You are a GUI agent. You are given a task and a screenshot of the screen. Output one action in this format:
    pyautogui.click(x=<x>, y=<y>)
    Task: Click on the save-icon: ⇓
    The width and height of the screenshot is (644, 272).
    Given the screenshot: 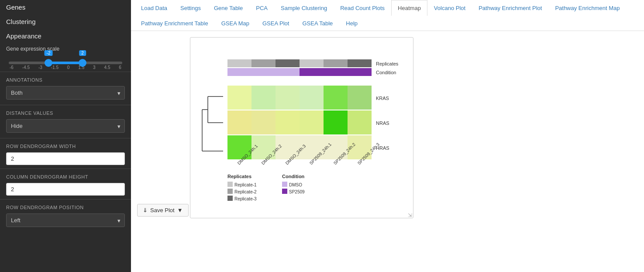 What is the action you would take?
    pyautogui.click(x=145, y=210)
    